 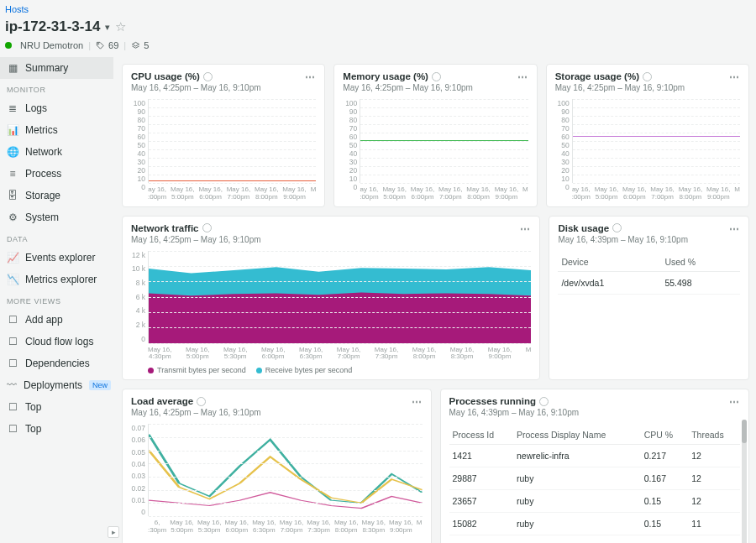 I want to click on status-dot-icon, so click(x=8, y=45).